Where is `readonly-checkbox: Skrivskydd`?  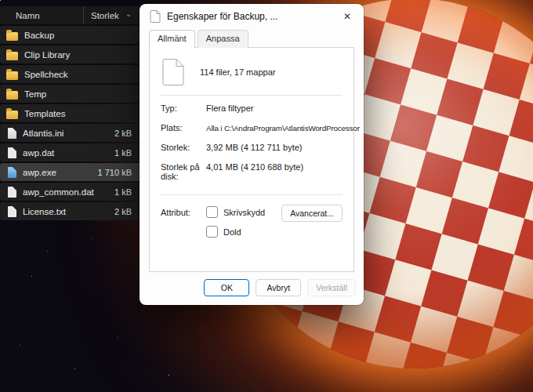 readonly-checkbox: Skrivskydd is located at coordinates (244, 212).